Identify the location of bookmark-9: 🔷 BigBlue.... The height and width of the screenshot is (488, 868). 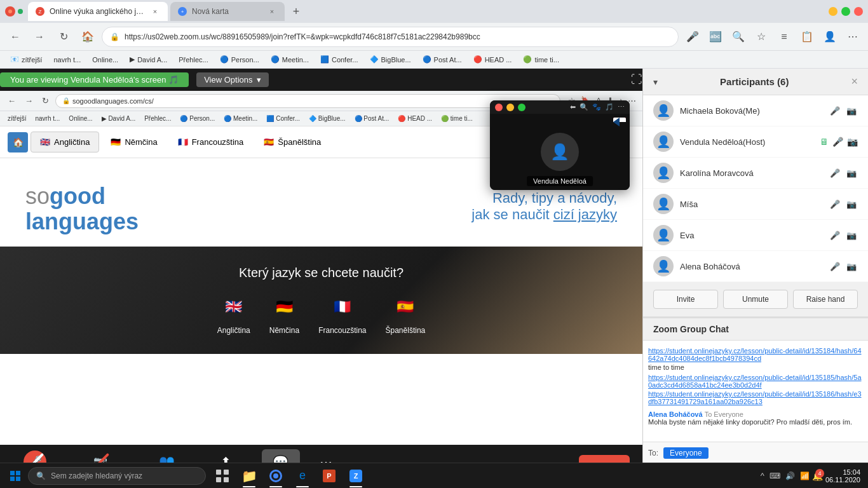
(390, 60).